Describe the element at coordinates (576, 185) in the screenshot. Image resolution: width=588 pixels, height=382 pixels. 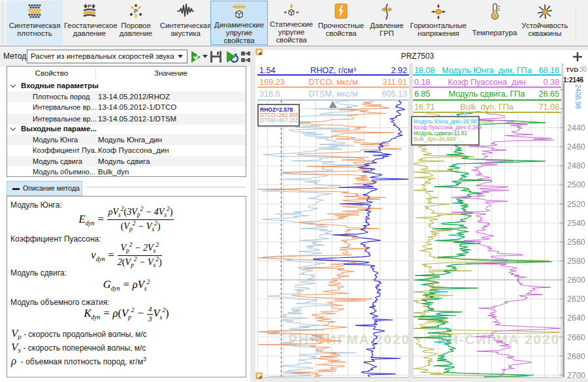
I see `svg-text: 2500` at that location.